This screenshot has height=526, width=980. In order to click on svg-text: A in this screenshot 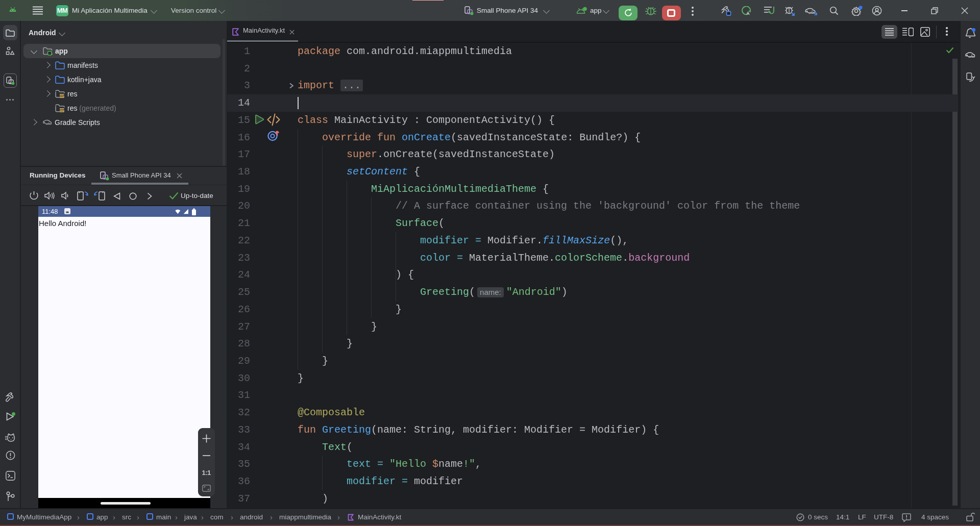, I will do `click(748, 13)`.